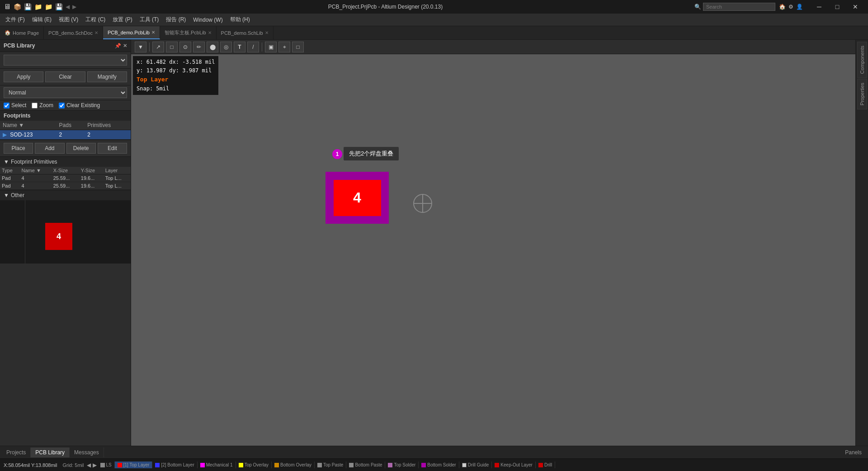 The height and width of the screenshot is (471, 868). Describe the element at coordinates (121, 46) in the screenshot. I see `panel-controls: 📌 ✕` at that location.